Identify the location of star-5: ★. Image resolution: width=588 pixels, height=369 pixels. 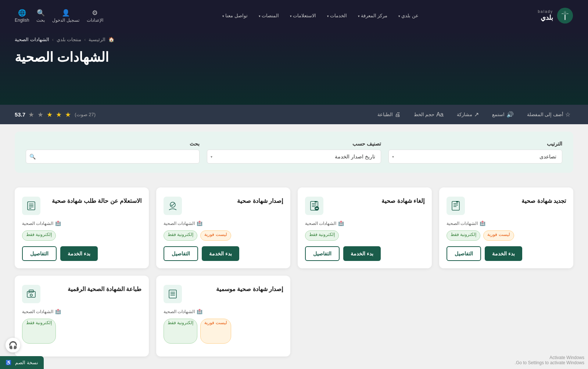
(32, 115).